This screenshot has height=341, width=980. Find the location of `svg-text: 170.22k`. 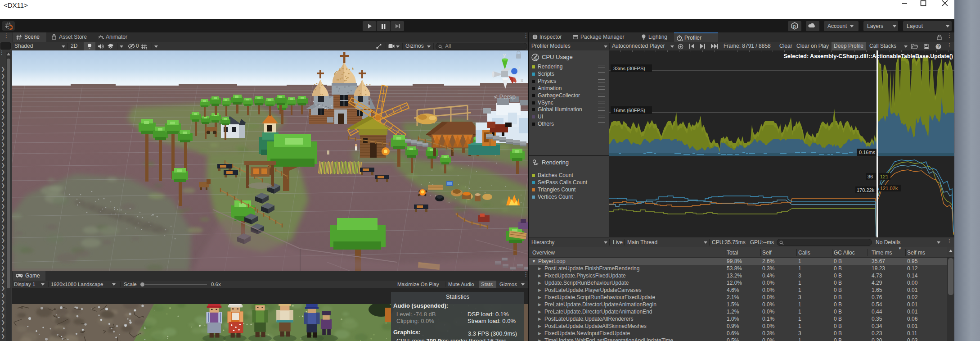

svg-text: 170.22k is located at coordinates (866, 190).